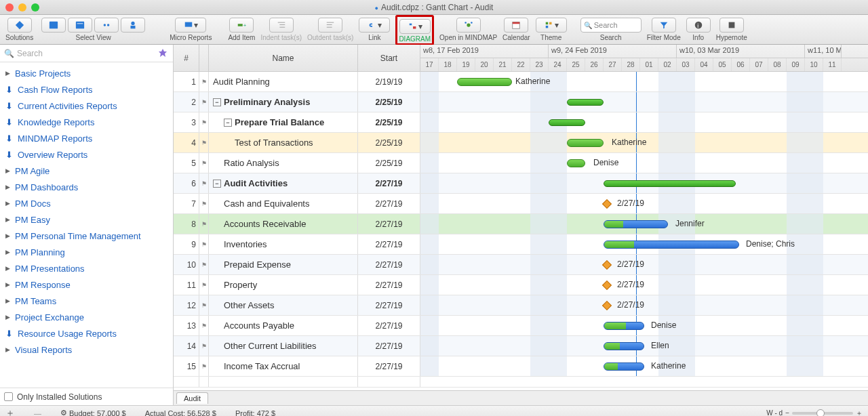  What do you see at coordinates (191, 25) in the screenshot?
I see `micro-reports-button: ▾` at bounding box center [191, 25].